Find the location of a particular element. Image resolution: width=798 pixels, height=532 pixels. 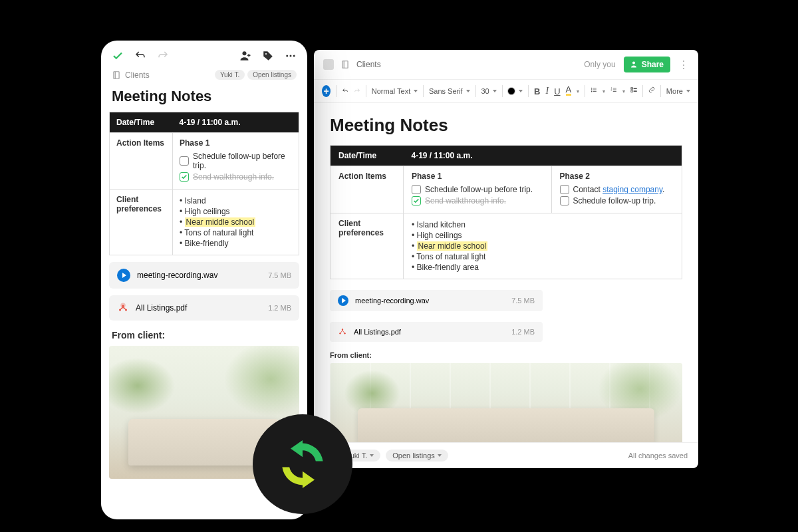

mobile-toolbar is located at coordinates (204, 54).